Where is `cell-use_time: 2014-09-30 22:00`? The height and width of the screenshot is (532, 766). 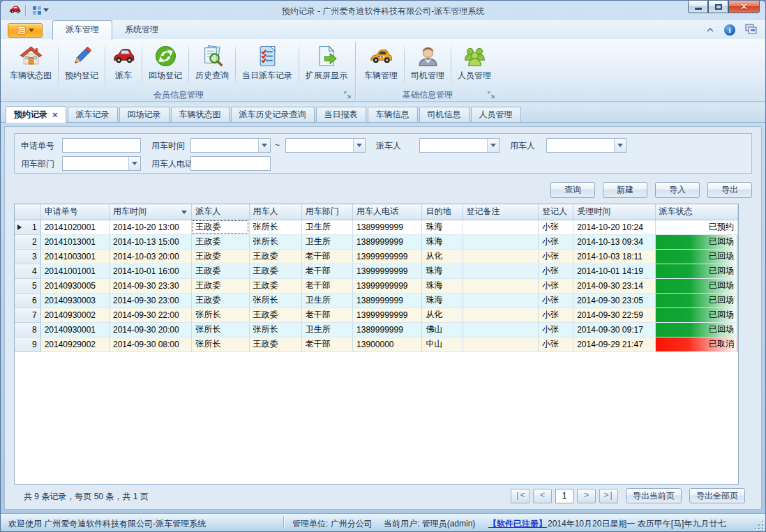
cell-use_time: 2014-09-30 22:00 is located at coordinates (150, 315).